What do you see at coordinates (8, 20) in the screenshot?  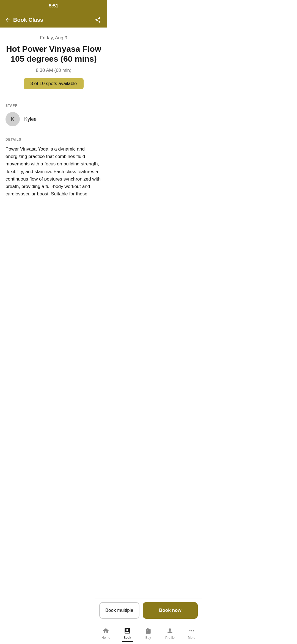 I see `back-arrow-icon` at bounding box center [8, 20].